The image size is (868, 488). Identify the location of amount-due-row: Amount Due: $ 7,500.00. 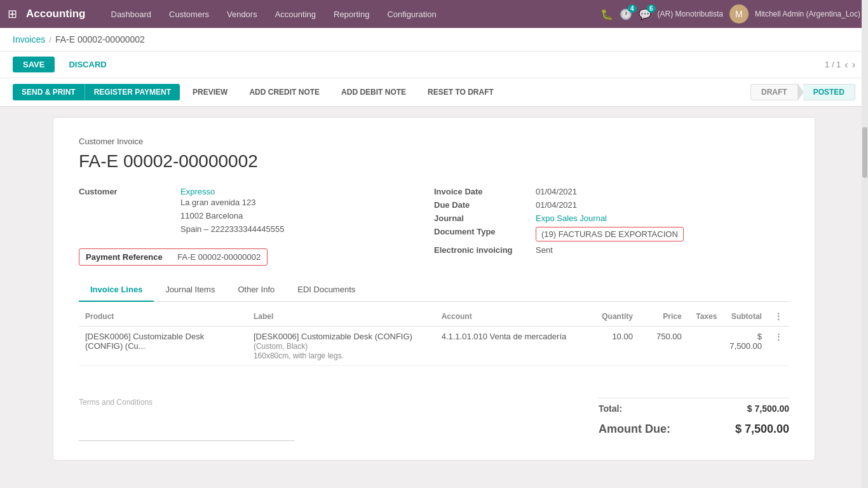
(694, 430).